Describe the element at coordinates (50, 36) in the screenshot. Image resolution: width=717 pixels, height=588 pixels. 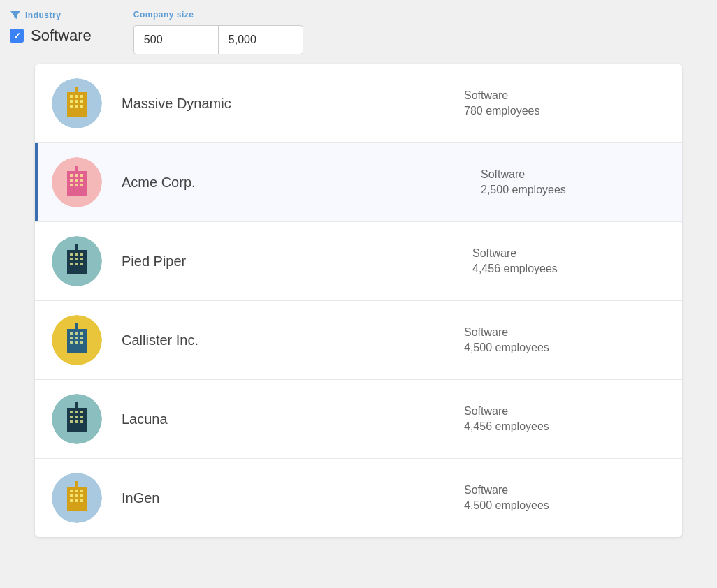
I see `industry-filter-row: ✓ Software` at that location.